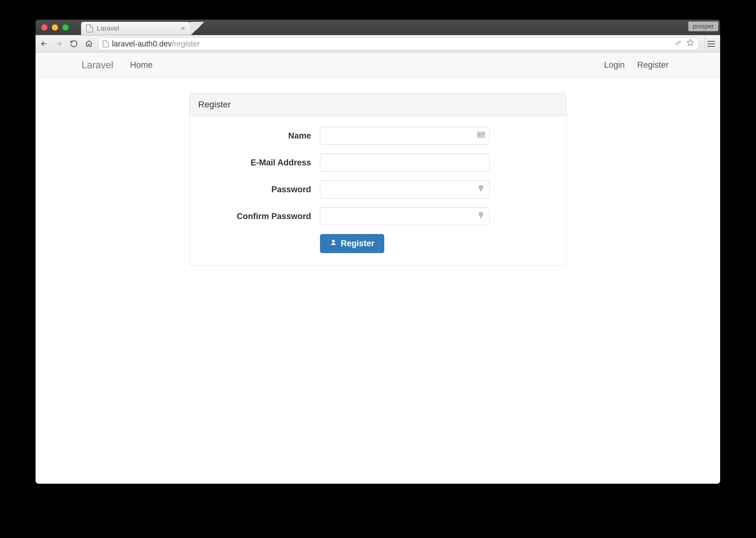  I want to click on register-button-label: Register, so click(358, 244).